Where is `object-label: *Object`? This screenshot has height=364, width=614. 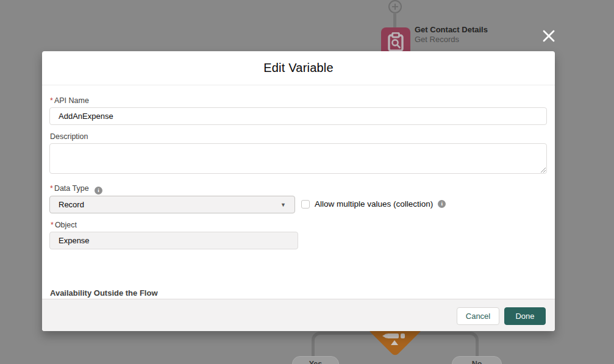 object-label: *Object is located at coordinates (63, 225).